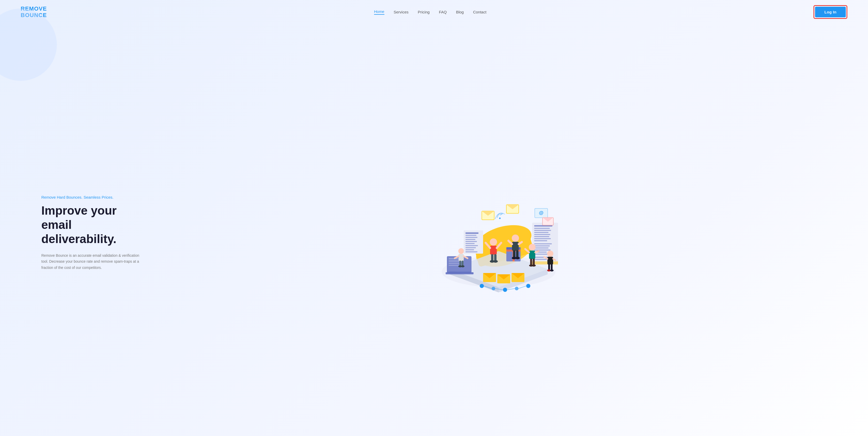 The height and width of the screenshot is (436, 868). What do you see at coordinates (96, 225) in the screenshot?
I see `hero-title: Improve your email deliverability.` at bounding box center [96, 225].